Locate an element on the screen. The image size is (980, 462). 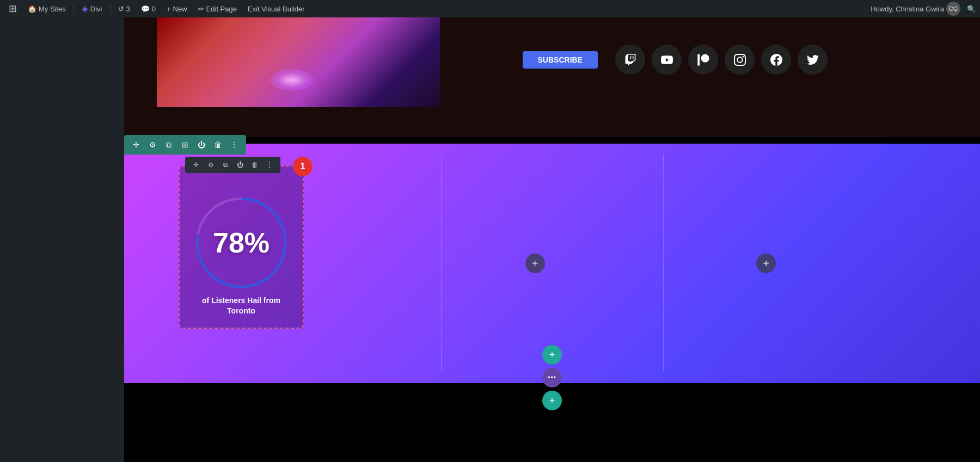
add-row-above-button: + is located at coordinates (552, 355).